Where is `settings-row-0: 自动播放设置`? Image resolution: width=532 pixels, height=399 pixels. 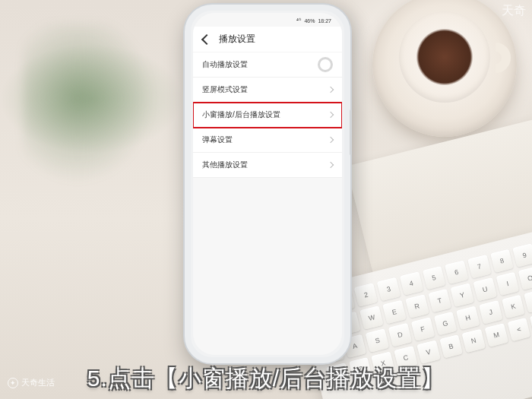 settings-row-0: 自动播放设置 is located at coordinates (268, 65).